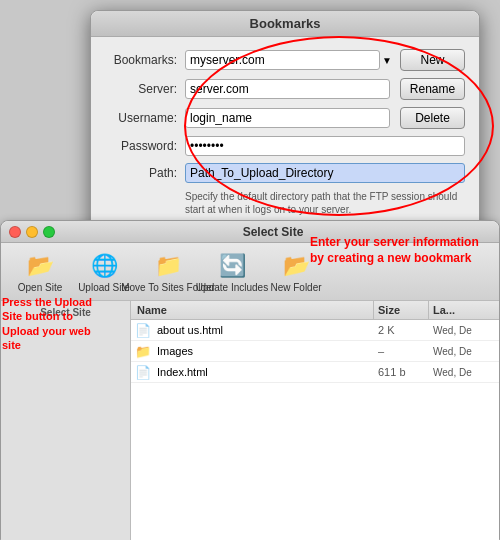  Describe the element at coordinates (402, 310) in the screenshot. I see `col-size-header: Size` at that location.